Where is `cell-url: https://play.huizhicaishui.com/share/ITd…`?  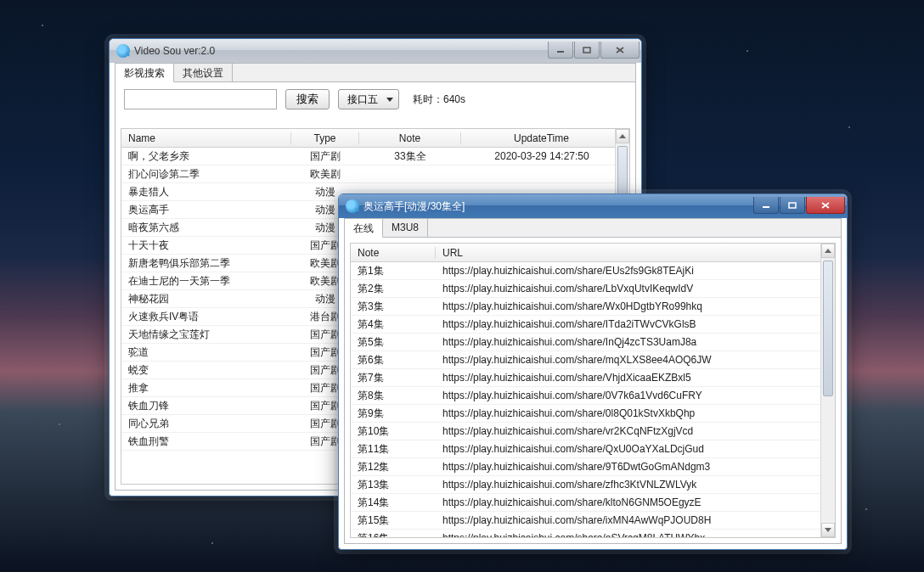
cell-url: https://play.huizhicaishui.com/share/ITd… is located at coordinates (635, 324).